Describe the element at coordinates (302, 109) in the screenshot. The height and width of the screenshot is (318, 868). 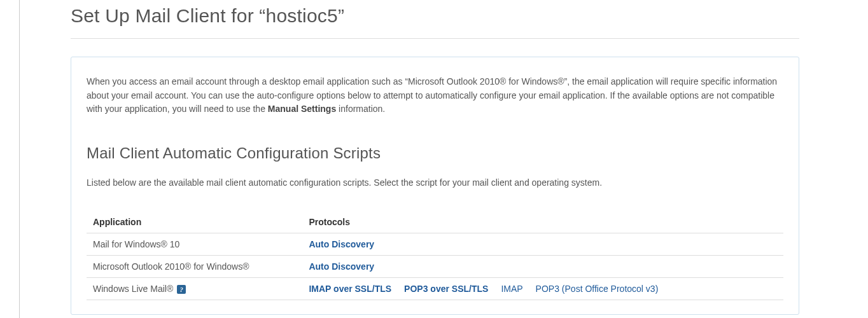
I see `intro-strong: Manual Settings` at that location.